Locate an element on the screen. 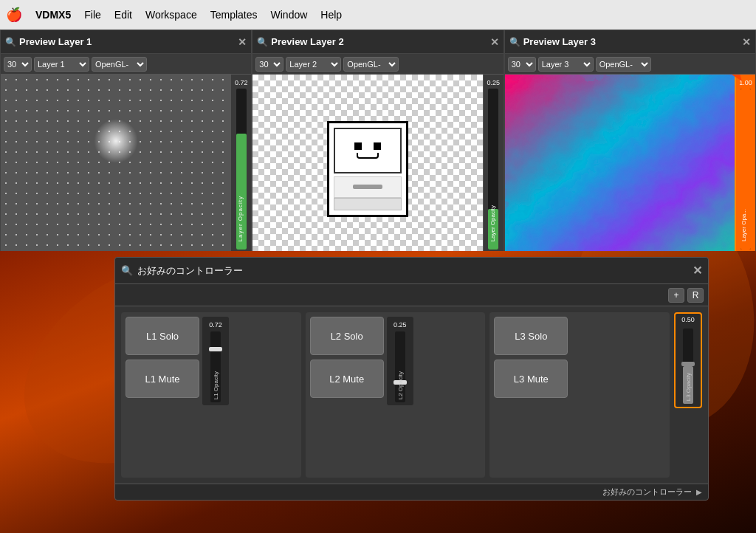 This screenshot has height=533, width=756. layer-select-1: Layer 1 is located at coordinates (62, 64).